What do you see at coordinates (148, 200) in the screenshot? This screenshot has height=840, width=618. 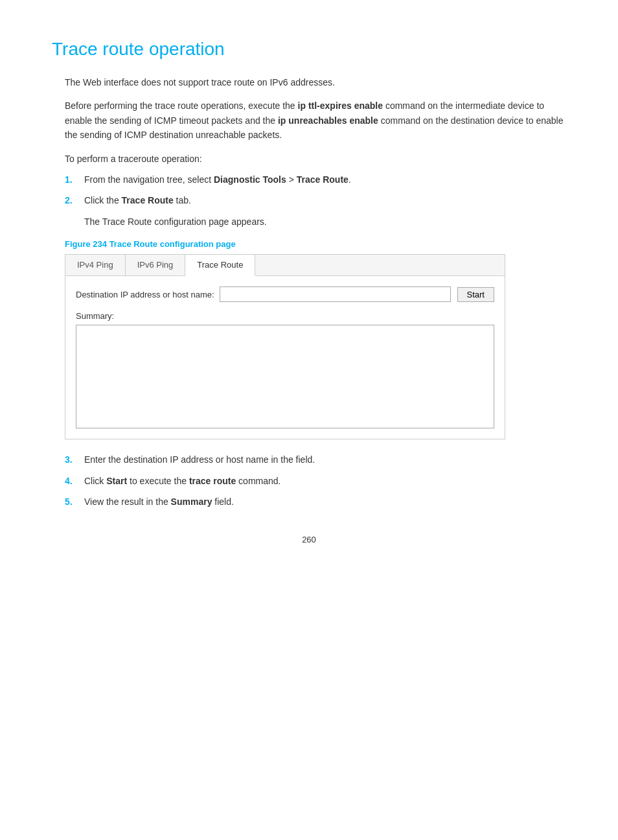 I see `trace-route-tab-bold: Trace Route` at bounding box center [148, 200].